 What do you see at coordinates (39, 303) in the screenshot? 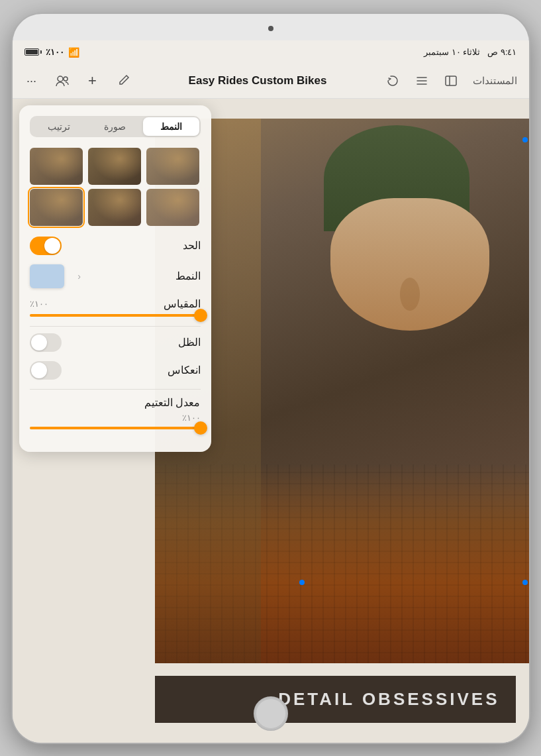
I see `scale-value: ٪١٠٠` at bounding box center [39, 303].